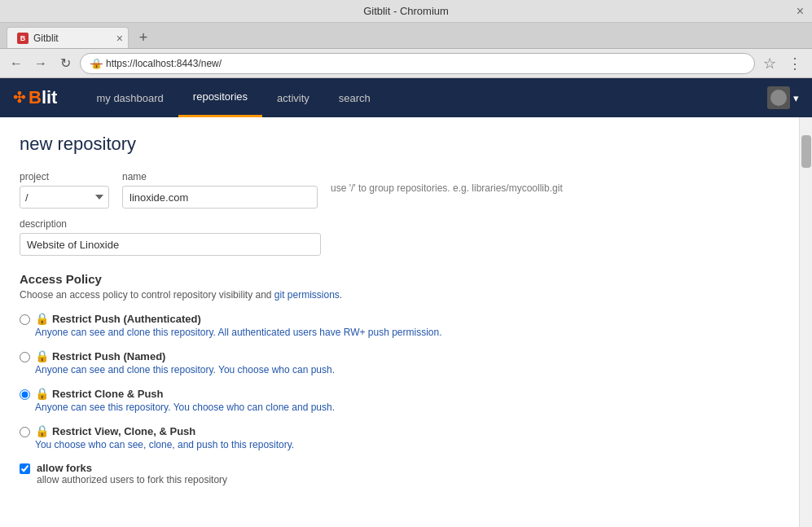 The height and width of the screenshot is (527, 812). What do you see at coordinates (770, 64) in the screenshot?
I see `bookmark-button: ☆` at bounding box center [770, 64].